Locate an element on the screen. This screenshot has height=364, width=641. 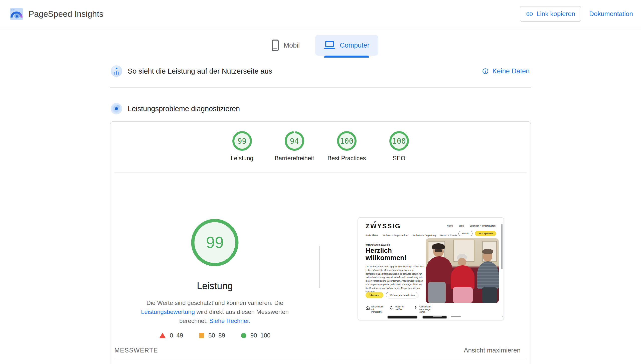
documentation-link: Dokumentation is located at coordinates (613, 14).